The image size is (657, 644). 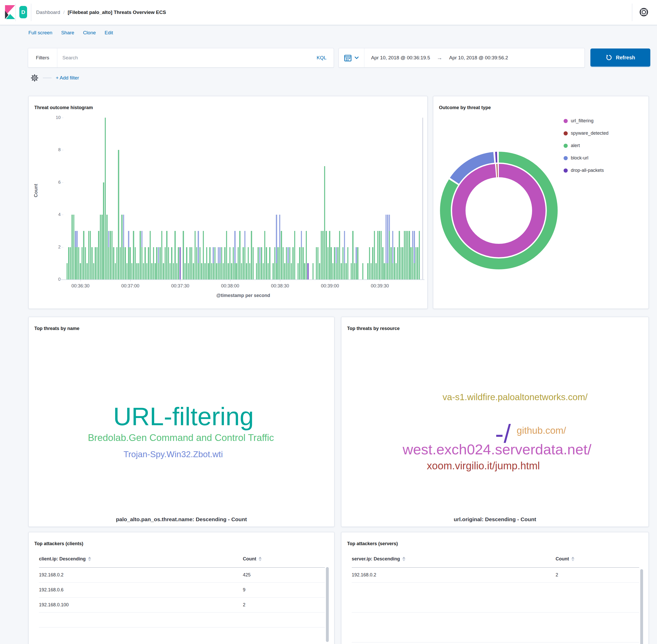 I want to click on date-to: Apr 10, 2018 @ 00:39:56.2, so click(x=478, y=58).